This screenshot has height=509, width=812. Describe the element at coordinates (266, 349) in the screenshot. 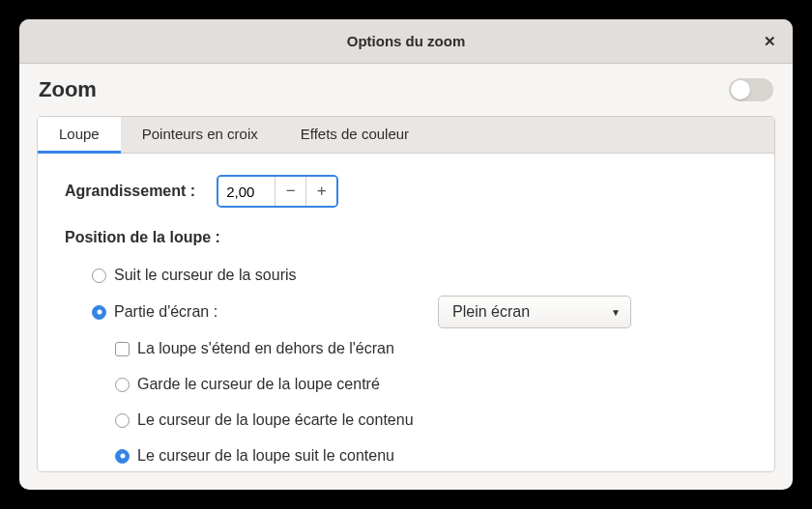

I see `suboption-label: La loupe s'étend en dehors de l'écran` at that location.